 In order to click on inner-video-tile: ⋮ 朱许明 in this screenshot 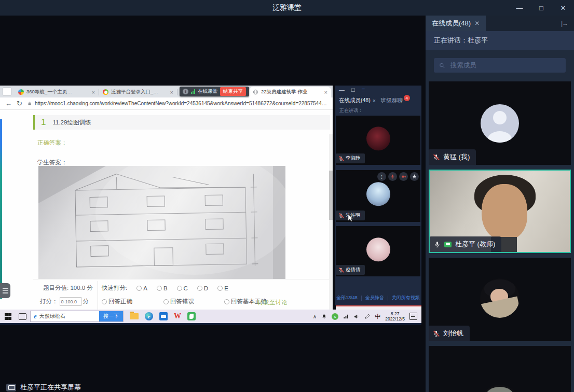, I will do `click(378, 196)`.